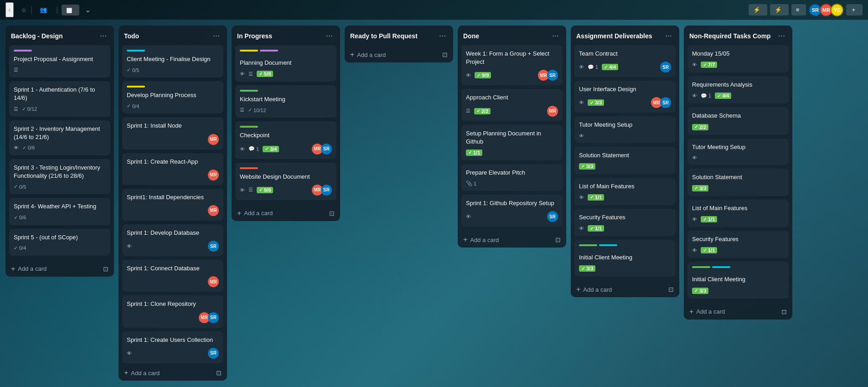 This screenshot has height=387, width=868. What do you see at coordinates (44, 10) in the screenshot?
I see `workspace-button: 👥` at bounding box center [44, 10].